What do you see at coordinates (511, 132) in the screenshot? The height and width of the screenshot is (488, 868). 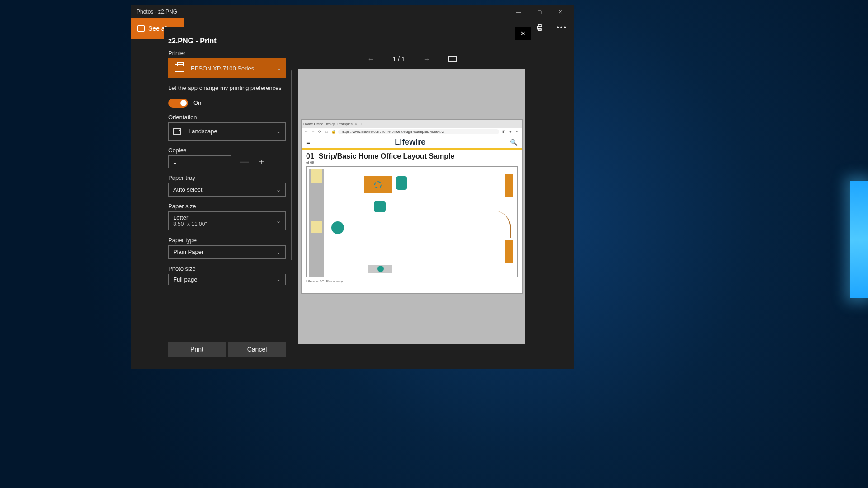 I see `avatar-icon: ●` at bounding box center [511, 132].